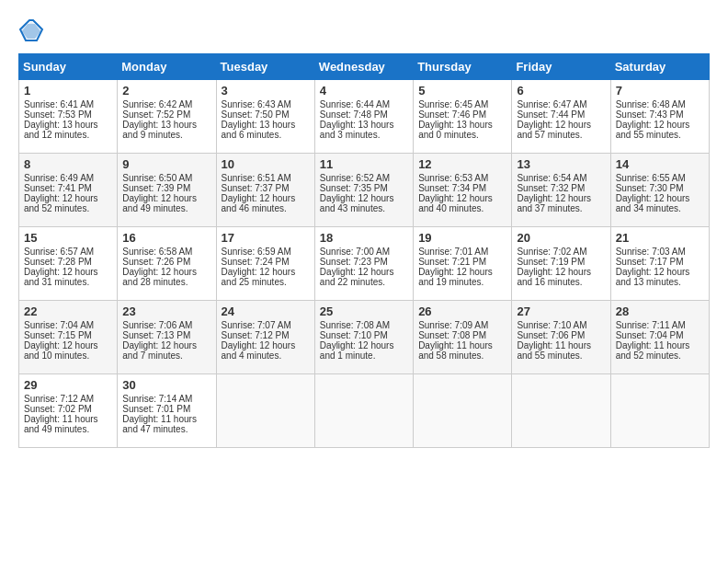 The width and height of the screenshot is (728, 563). What do you see at coordinates (453, 326) in the screenshot?
I see `sunrise-text: Sunrise: 7:09 AM` at bounding box center [453, 326].